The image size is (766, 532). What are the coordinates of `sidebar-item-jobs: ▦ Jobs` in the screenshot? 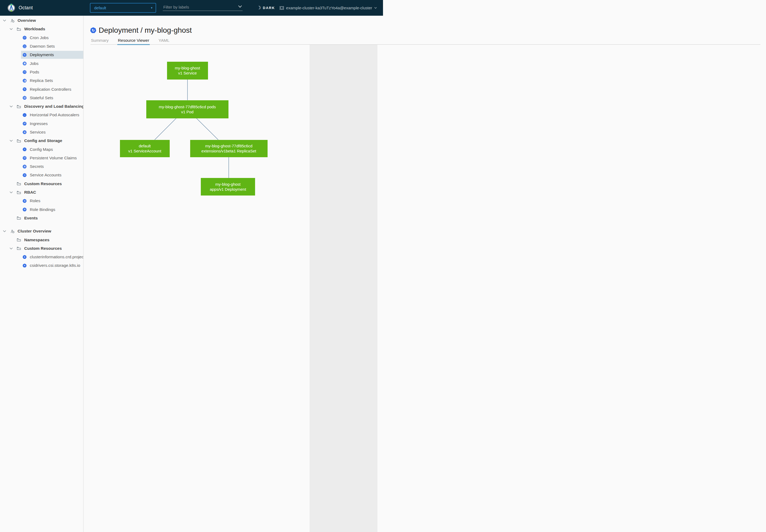 It's located at (42, 63).